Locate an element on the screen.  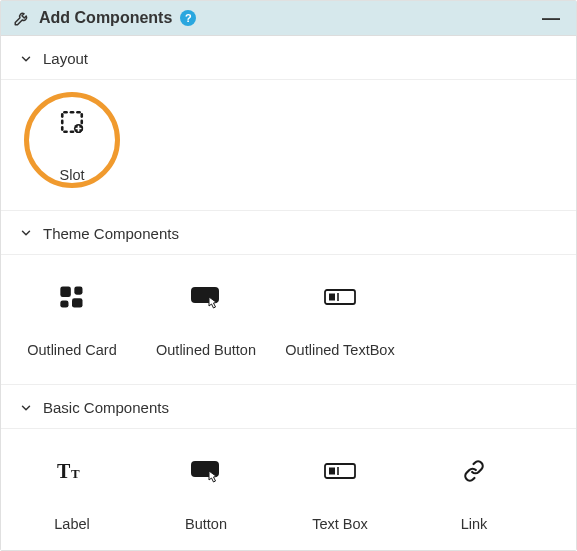
label-icon: T T is located at coordinates (72, 471).